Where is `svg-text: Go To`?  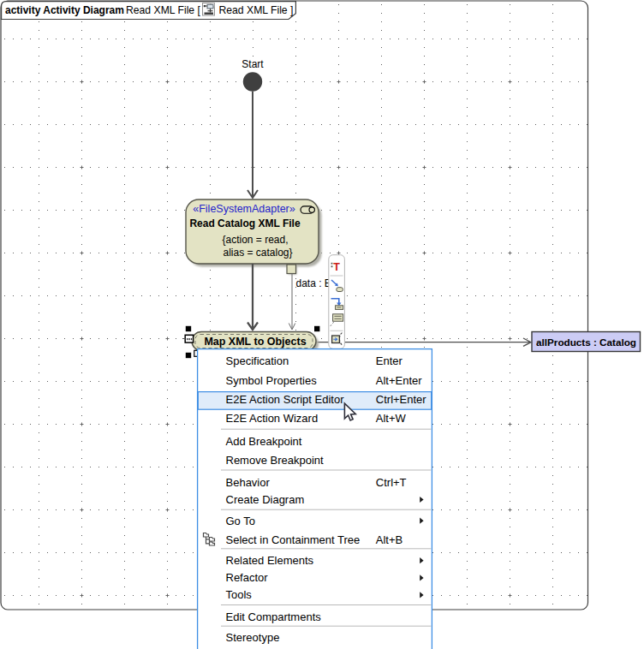 svg-text: Go To is located at coordinates (241, 521).